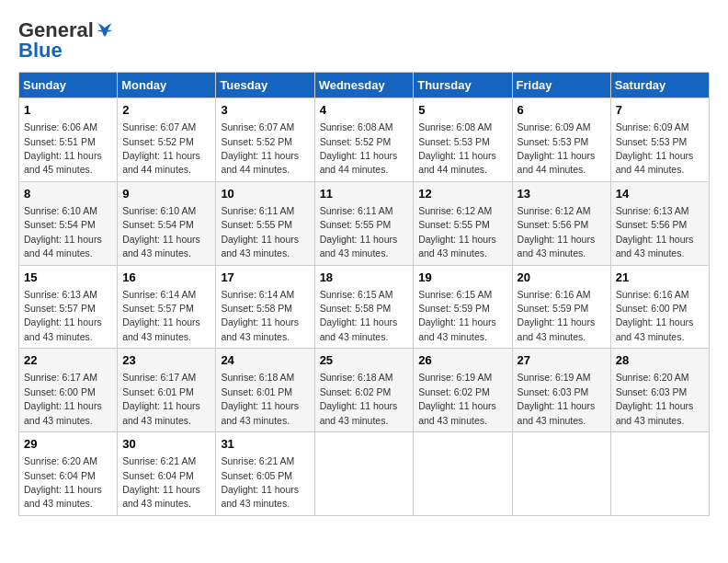  Describe the element at coordinates (162, 398) in the screenshot. I see `day-info: Sunrise: 6:17 AM Sunset: 6:01 PM Dayligh…` at that location.